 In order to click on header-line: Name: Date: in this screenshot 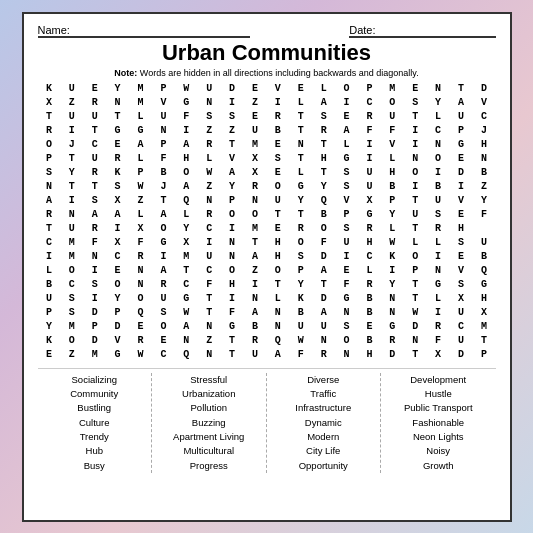, I will do `click(267, 31)`.